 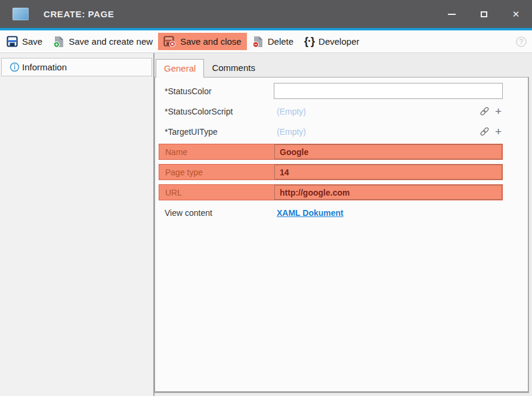 What do you see at coordinates (294, 152) in the screenshot?
I see `name-value: Google` at bounding box center [294, 152].